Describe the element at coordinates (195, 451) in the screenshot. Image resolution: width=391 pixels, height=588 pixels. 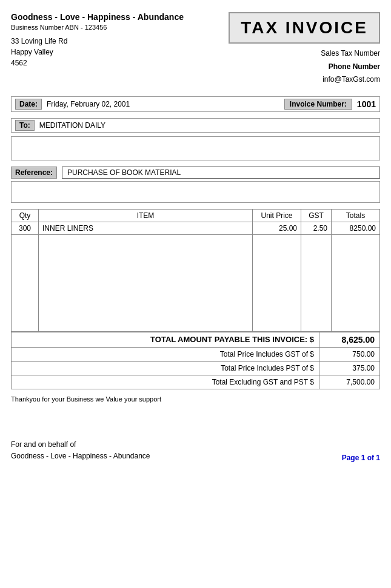
I see `footer-section: For and on behalf of Goodness - Love - H…` at that location.